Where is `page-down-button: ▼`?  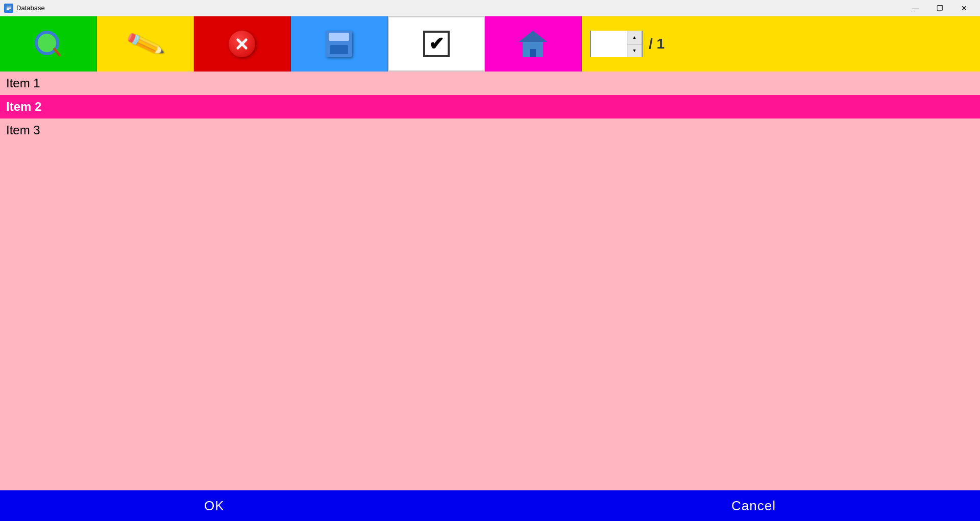
page-down-button: ▼ is located at coordinates (634, 51).